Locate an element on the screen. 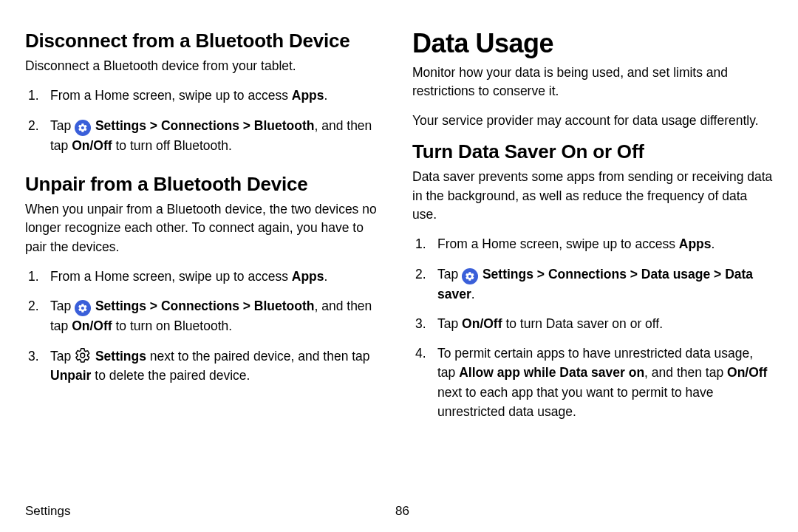 The image size is (798, 532). text: to turn off Bluetooth. is located at coordinates (172, 146).